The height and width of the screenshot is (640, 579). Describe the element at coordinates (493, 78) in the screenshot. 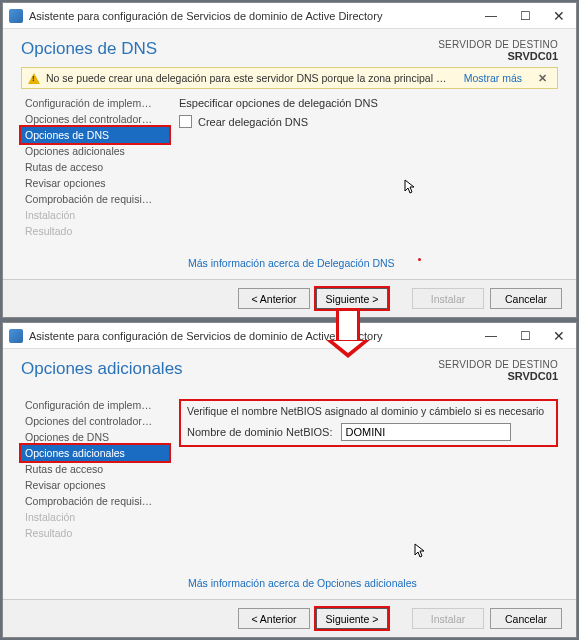

I see `show-more-link: Mostrar más` at that location.